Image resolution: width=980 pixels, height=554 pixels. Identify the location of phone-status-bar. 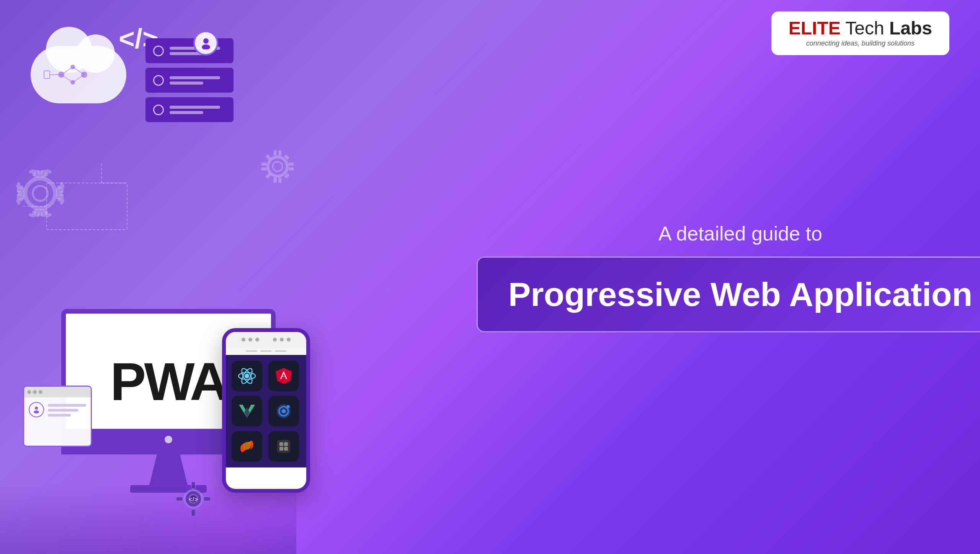
(266, 351).